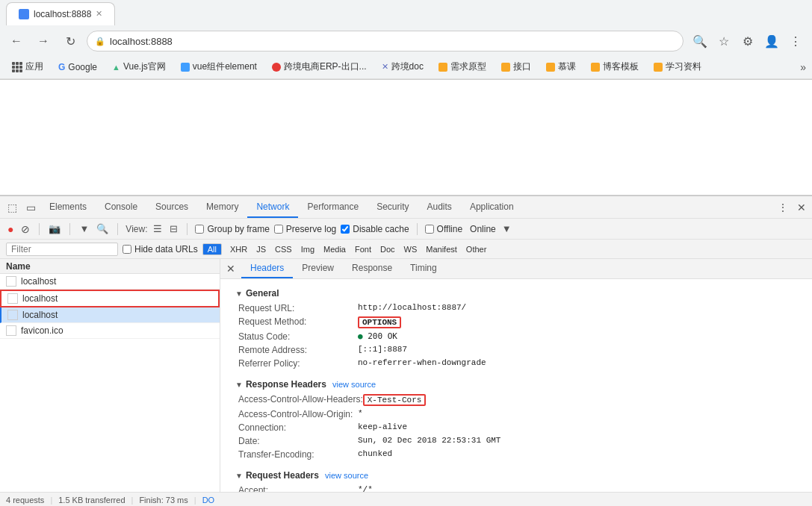  I want to click on omnibox-bar: ← → ↻ 🔒 localhost:8888 🔍 ☆ ⚙ 👤 ⋮, so click(406, 41).